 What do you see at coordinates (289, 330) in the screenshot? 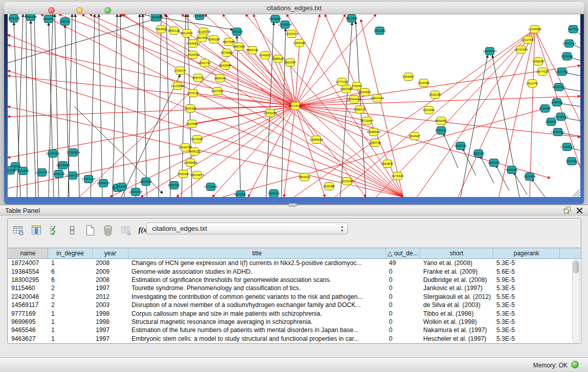
I see `table-row: 946554611997Estimation of the future num…` at bounding box center [289, 330].